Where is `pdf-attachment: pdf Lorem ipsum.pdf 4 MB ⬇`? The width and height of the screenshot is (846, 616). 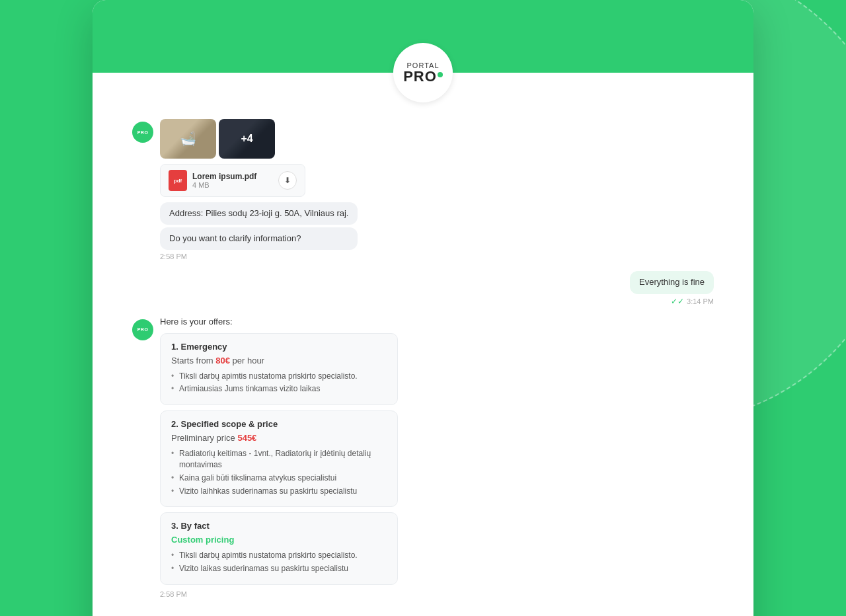
pdf-attachment: pdf Lorem ipsum.pdf 4 MB ⬇ is located at coordinates (233, 180).